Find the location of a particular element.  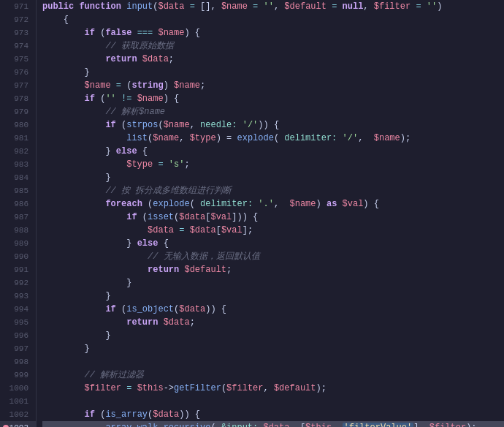

ln-977: 977 is located at coordinates (18, 86).